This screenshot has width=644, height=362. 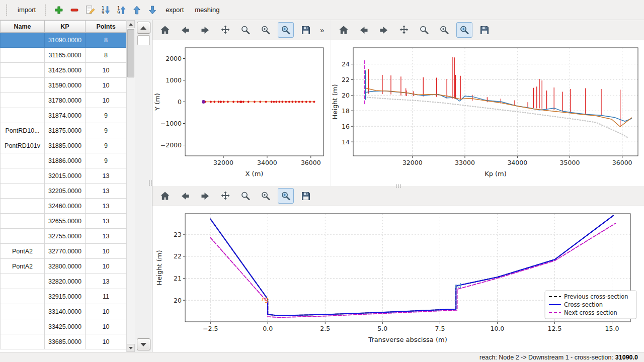 I want to click on table-row: 32205.000013, so click(x=63, y=191).